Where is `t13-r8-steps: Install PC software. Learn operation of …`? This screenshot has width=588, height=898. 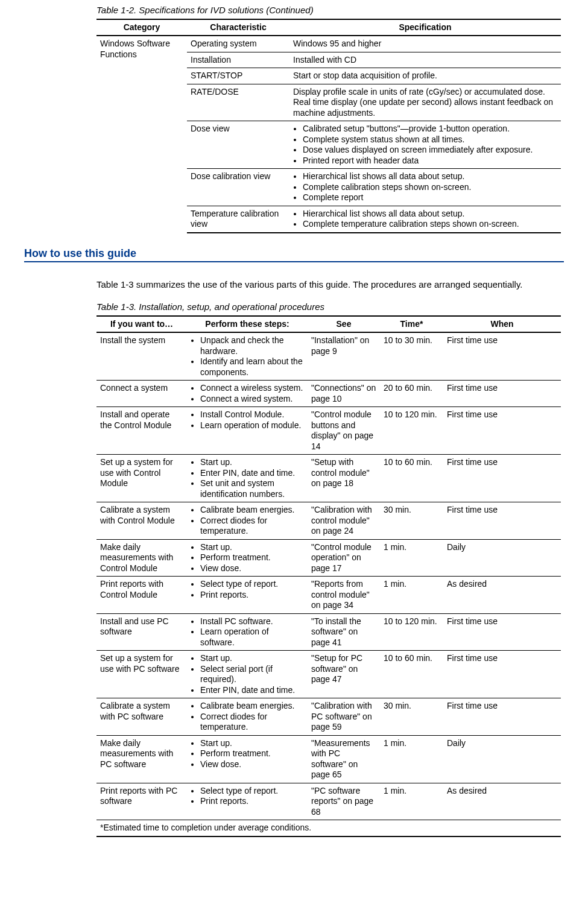 t13-r8-steps: Install PC software. Learn operation of … is located at coordinates (247, 632).